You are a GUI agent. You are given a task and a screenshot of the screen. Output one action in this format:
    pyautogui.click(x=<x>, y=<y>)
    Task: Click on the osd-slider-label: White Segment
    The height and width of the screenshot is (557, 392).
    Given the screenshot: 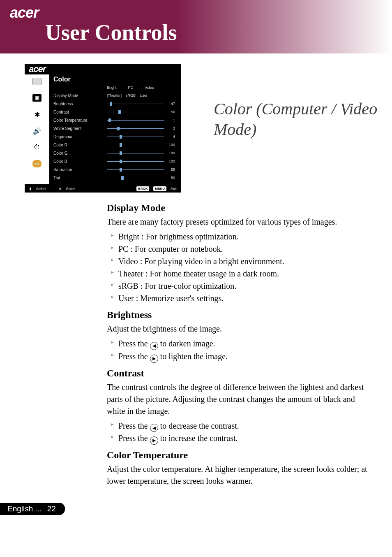 What is the action you would take?
    pyautogui.click(x=80, y=128)
    